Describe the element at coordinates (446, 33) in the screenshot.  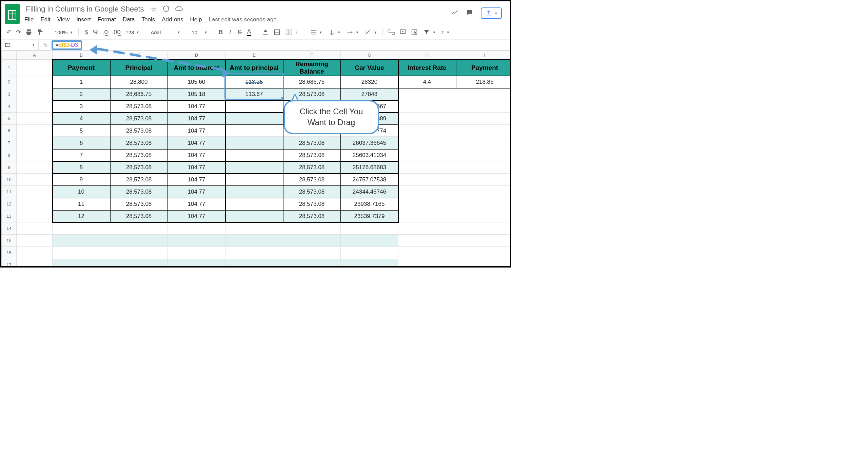
I see `functions-button: Σ▼` at that location.